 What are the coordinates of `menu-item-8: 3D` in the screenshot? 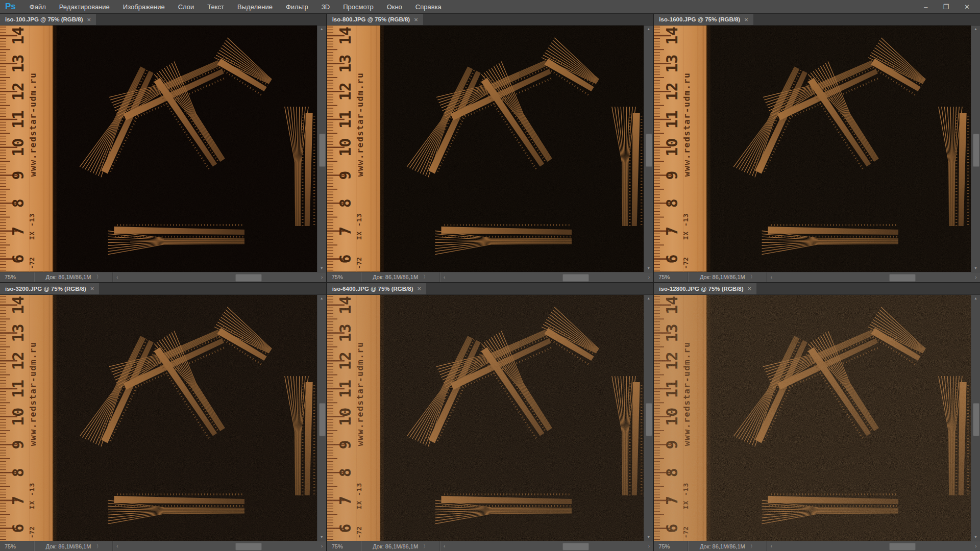 It's located at (326, 7).